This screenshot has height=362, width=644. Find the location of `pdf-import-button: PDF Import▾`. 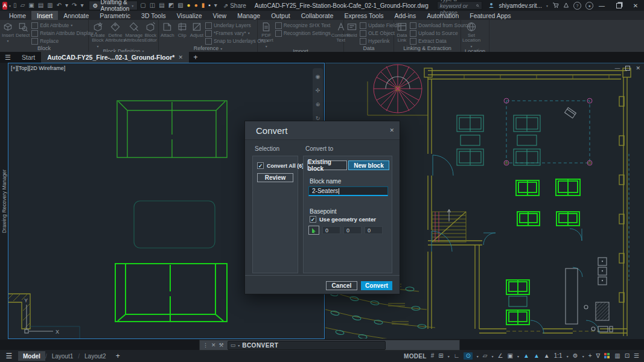

pdf-import-button: PDF Import▾ is located at coordinates (267, 35).